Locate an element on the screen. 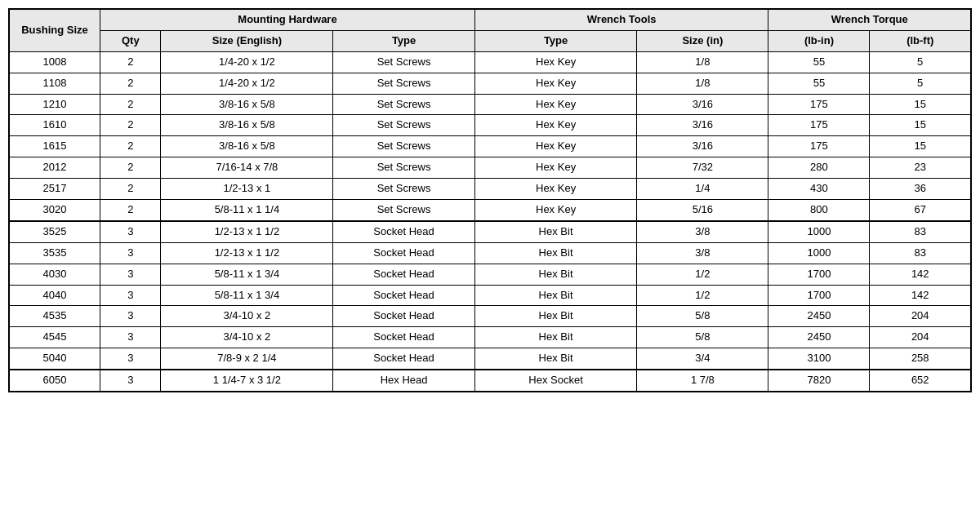  lb-ft-cell: 5 is located at coordinates (920, 83).